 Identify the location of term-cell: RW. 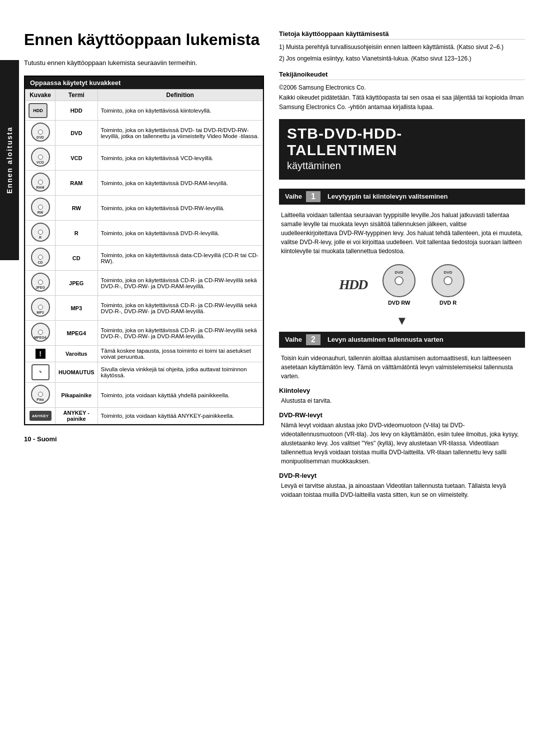
(77, 208).